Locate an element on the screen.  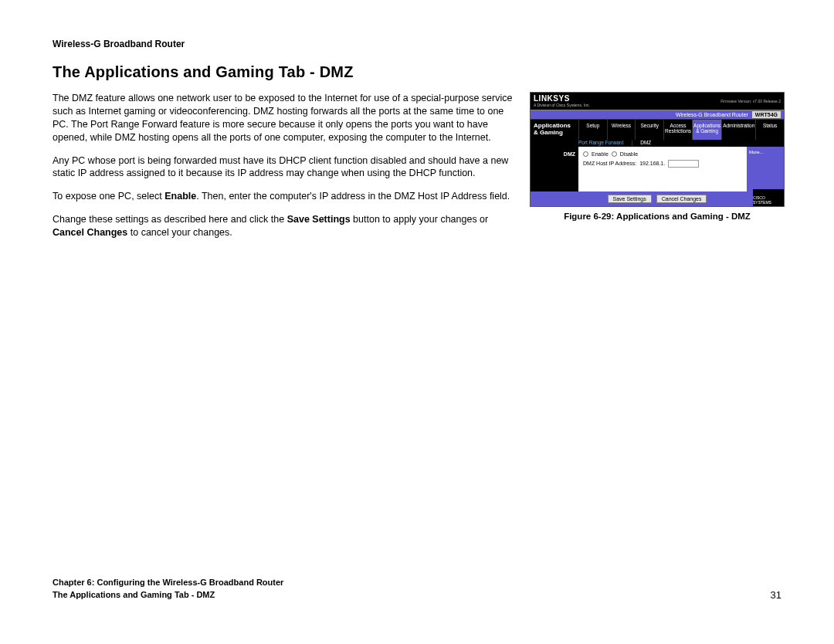
paragraph-4: Change these settings as described here … is located at coordinates (284, 226).